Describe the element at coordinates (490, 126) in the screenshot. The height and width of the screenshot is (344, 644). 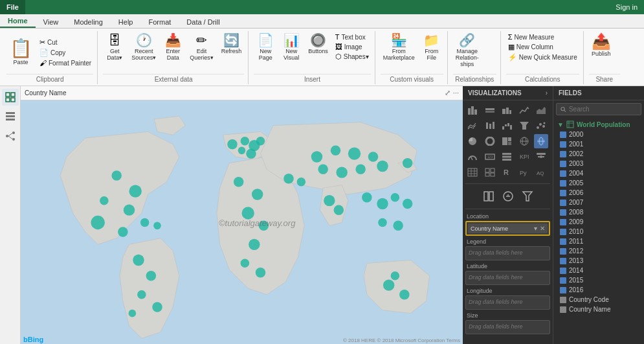
I see `viz-ribbon-icon` at that location.